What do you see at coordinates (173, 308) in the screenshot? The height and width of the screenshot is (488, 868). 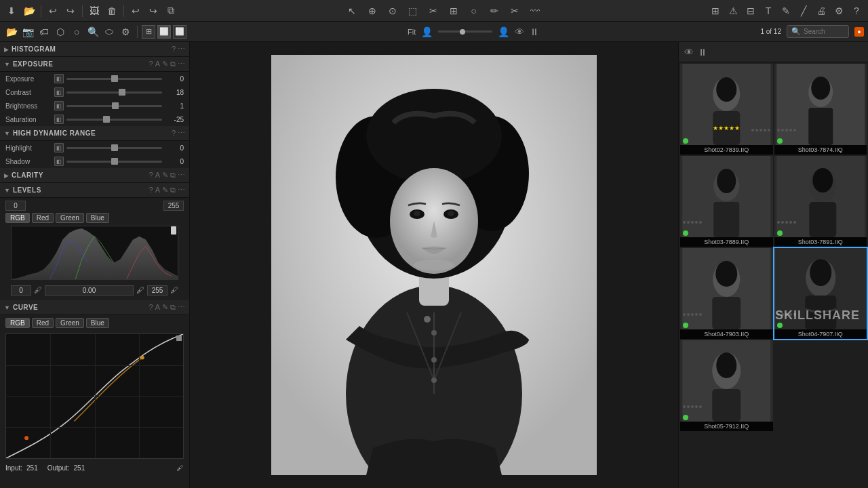 I see `curve-copy: ⧉` at bounding box center [173, 308].